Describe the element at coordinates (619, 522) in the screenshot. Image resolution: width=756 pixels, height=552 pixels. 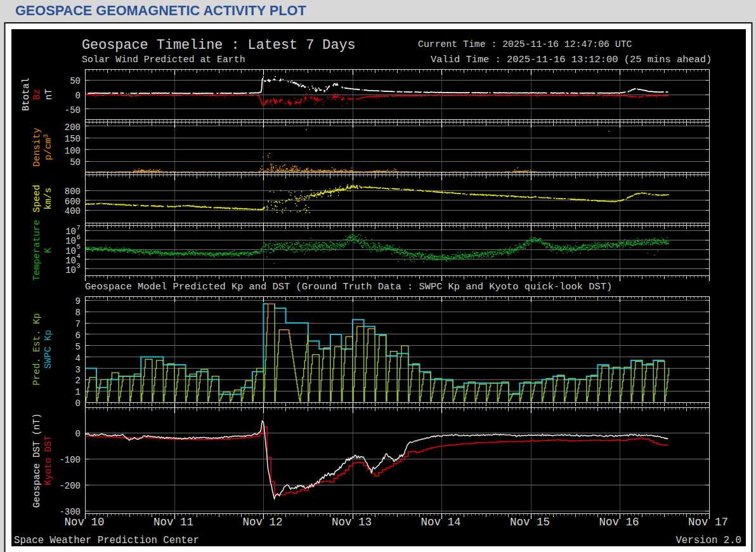
I see `svg-text: Nov 16` at that location.